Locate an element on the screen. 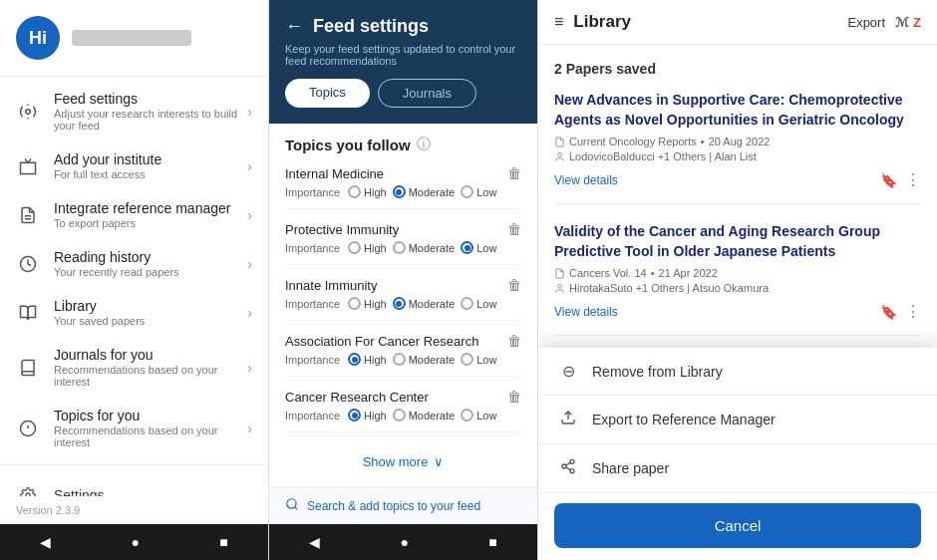  view-details-button-1: View details is located at coordinates (586, 180).